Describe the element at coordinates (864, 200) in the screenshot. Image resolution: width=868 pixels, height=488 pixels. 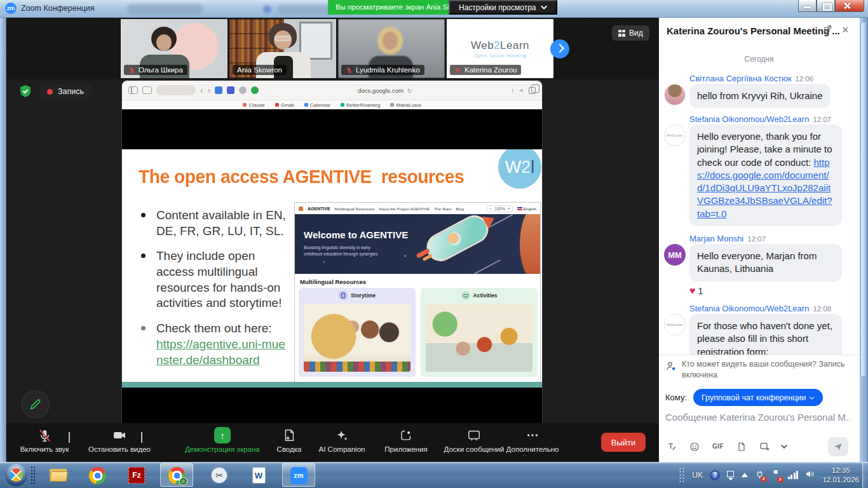
I see `scrollbar-thumb` at that location.